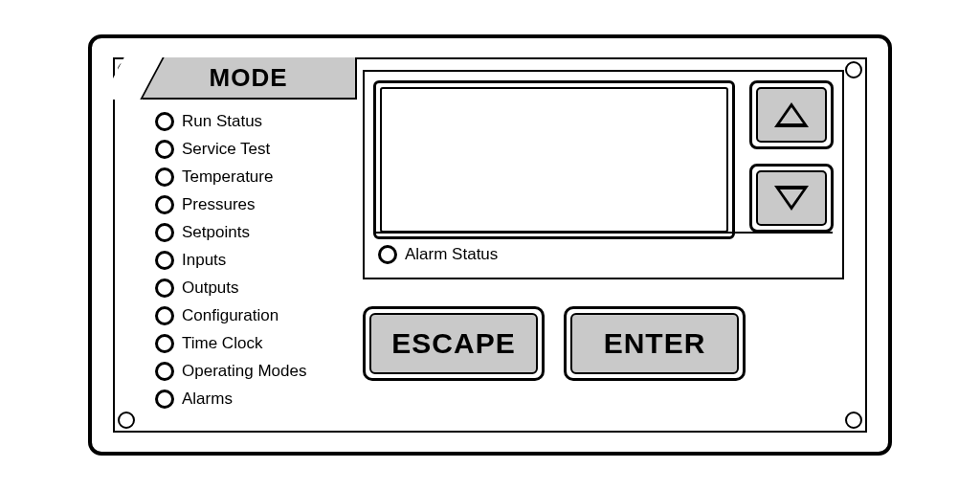  What do you see at coordinates (554, 344) in the screenshot?
I see `main-button-row: ESCAPE ENTER` at bounding box center [554, 344].